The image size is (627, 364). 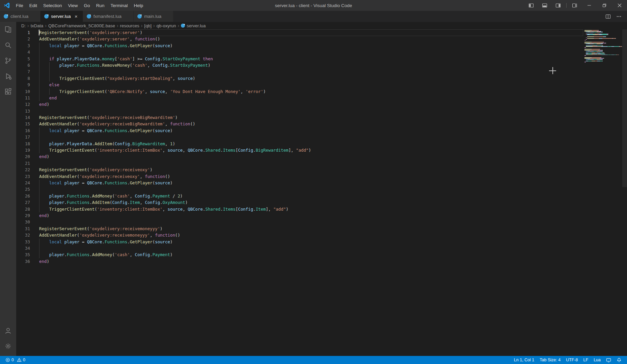 What do you see at coordinates (322, 209) in the screenshot?
I see `code-line: 28 TriggerClientEvent('inventory:client:…` at bounding box center [322, 209].